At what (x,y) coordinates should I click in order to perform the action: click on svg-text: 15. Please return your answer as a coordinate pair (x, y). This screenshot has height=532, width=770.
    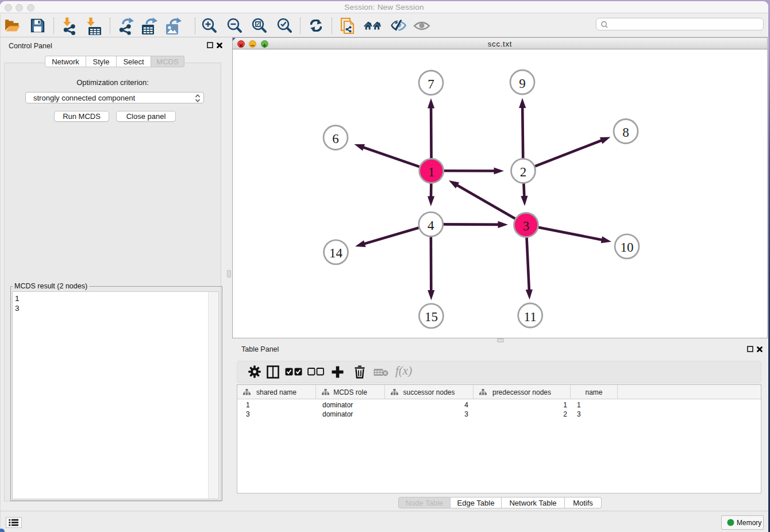
    Looking at the image, I should click on (431, 317).